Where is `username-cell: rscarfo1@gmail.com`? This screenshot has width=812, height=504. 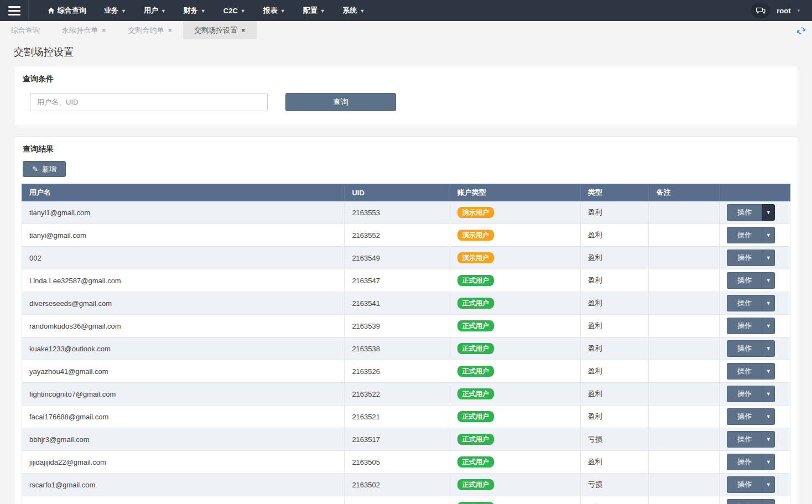
username-cell: rscarfo1@gmail.com is located at coordinates (184, 485).